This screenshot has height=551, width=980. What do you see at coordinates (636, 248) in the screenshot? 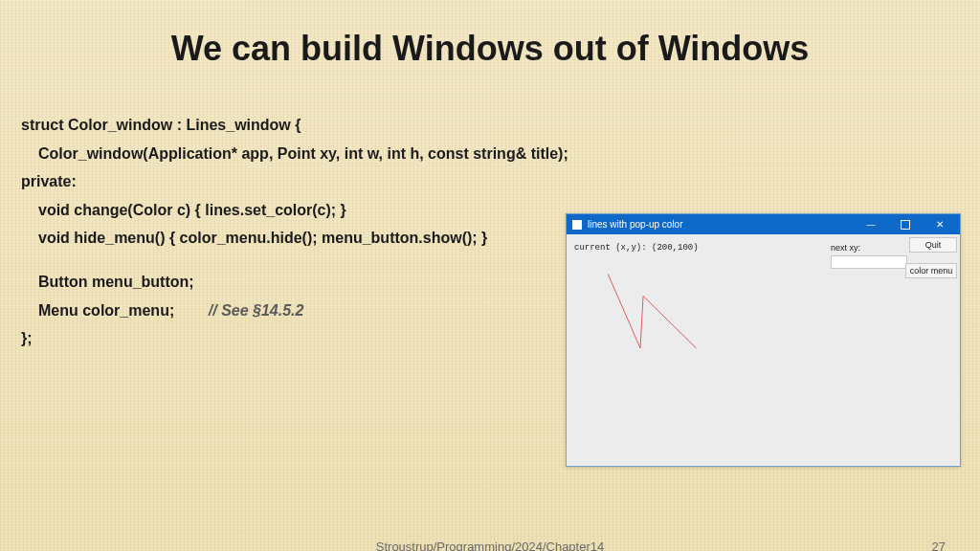
I see `current-xy-label: current (x,y): (200,100)` at bounding box center [636, 248].